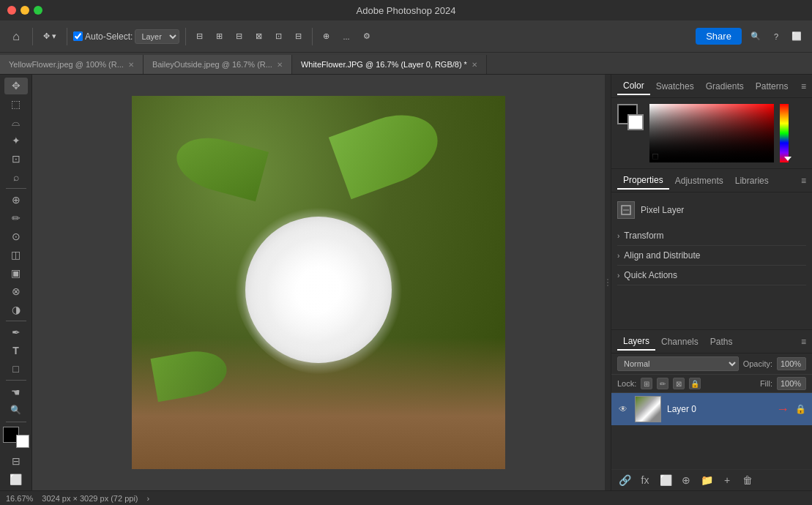  Describe the element at coordinates (634, 86) in the screenshot. I see `color-tab: Color` at that location.